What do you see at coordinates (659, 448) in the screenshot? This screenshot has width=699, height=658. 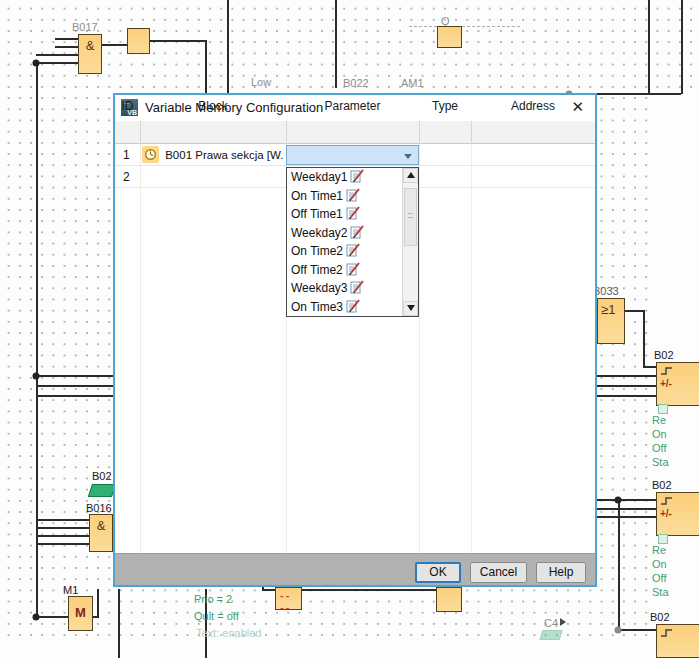 I see `param-text: Off` at bounding box center [659, 448].